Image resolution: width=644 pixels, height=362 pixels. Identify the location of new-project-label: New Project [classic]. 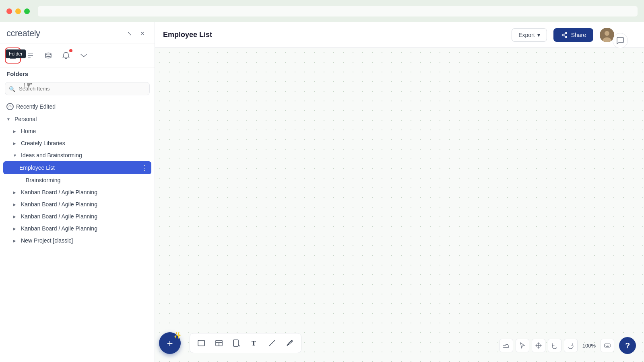
(85, 241).